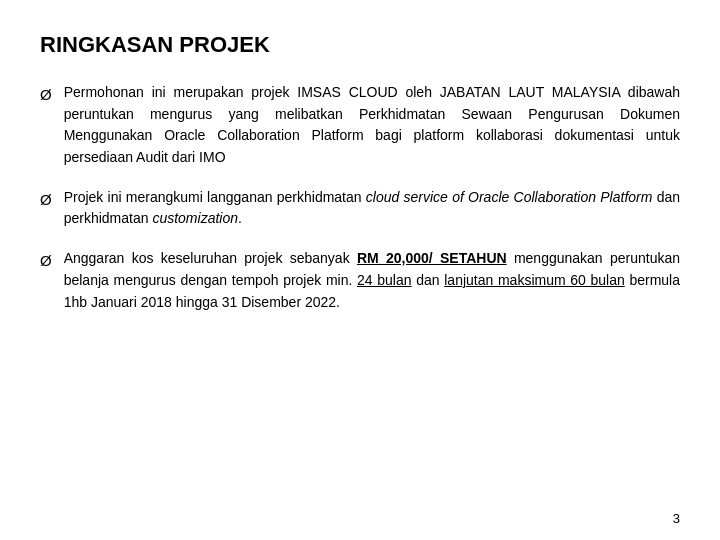  I want to click on bullet-text-3: Anggaran kos keseluruhan projek sebanyak…, so click(372, 280).